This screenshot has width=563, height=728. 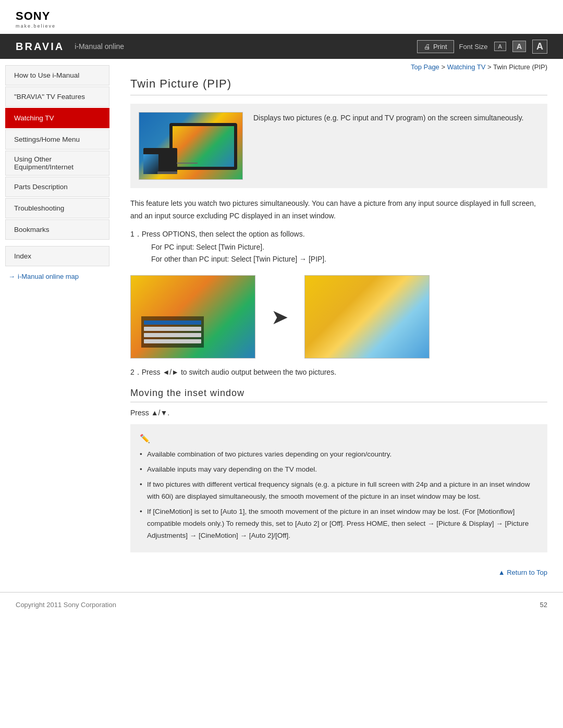 I want to click on note-item-1: Available combination of two pictures va…, so click(x=339, y=454).